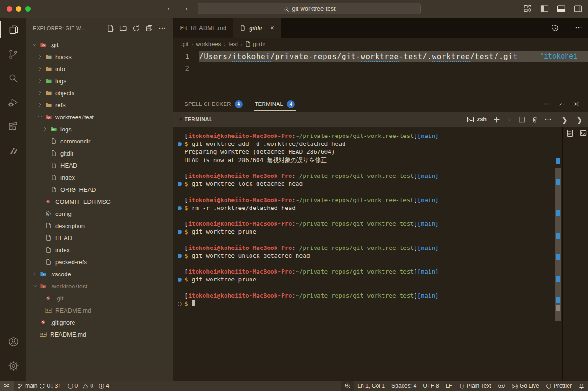 The height and width of the screenshot is (391, 588). Describe the element at coordinates (99, 322) in the screenshot. I see `tree-item-gitignore: .gitignore` at that location.